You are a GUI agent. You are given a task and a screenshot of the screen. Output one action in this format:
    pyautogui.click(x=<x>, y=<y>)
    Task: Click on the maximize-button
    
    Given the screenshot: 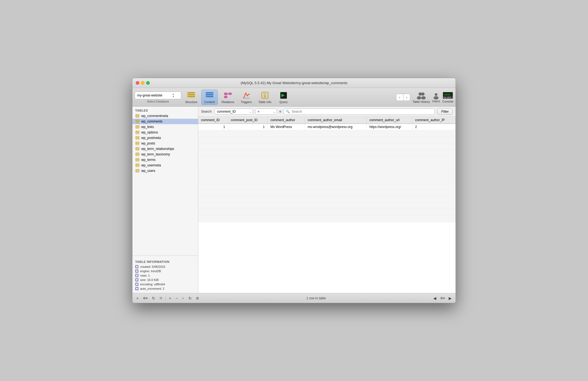 What is the action you would take?
    pyautogui.click(x=148, y=83)
    